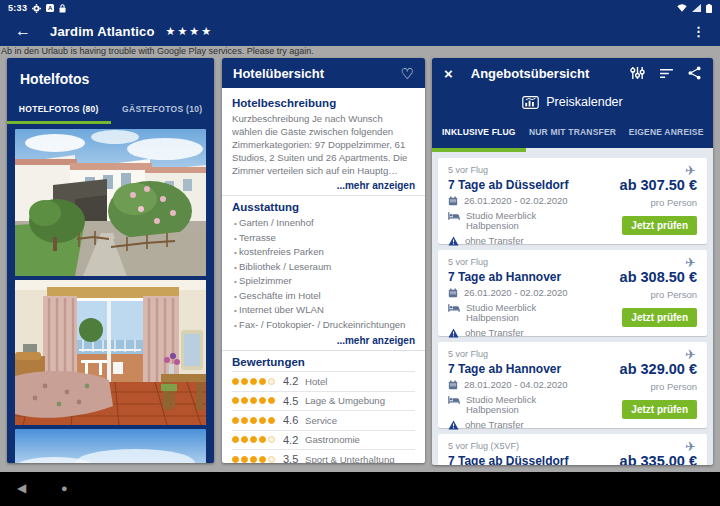  I want to click on rating-score: 4.6, so click(294, 420).